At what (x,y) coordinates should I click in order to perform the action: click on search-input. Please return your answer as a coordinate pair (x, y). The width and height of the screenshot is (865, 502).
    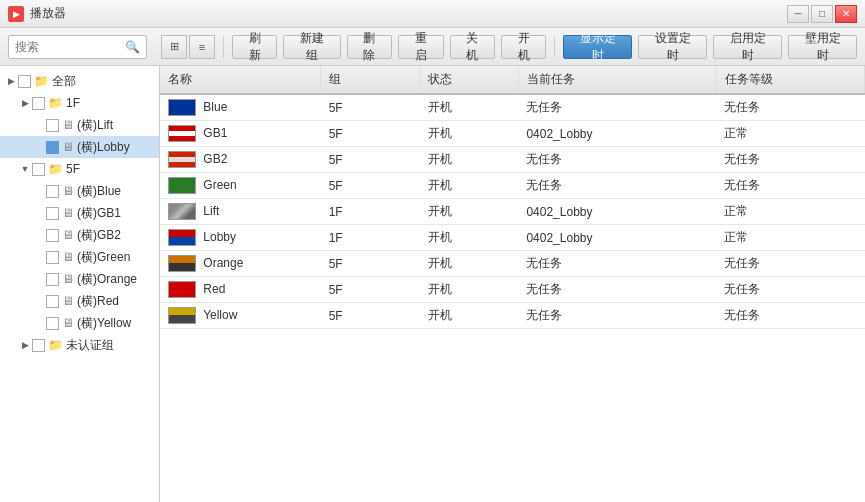
    Looking at the image, I should click on (70, 47).